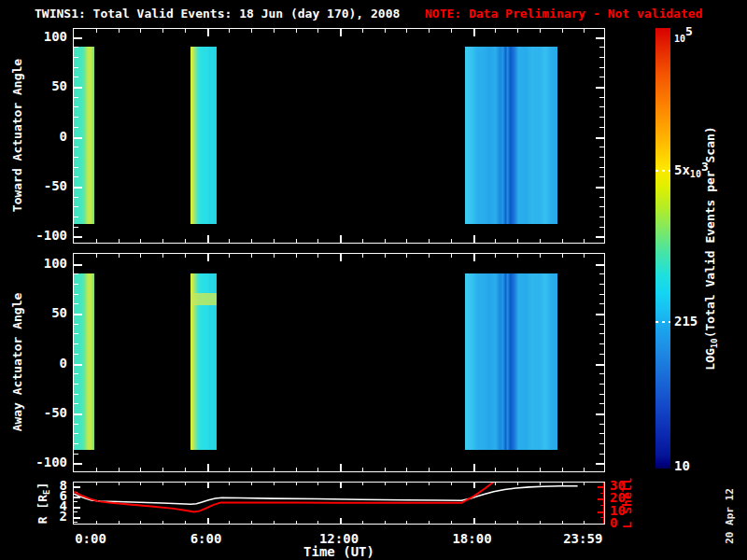  Describe the element at coordinates (206, 539) in the screenshot. I see `x-axis-tick-label: 6:00` at that location.